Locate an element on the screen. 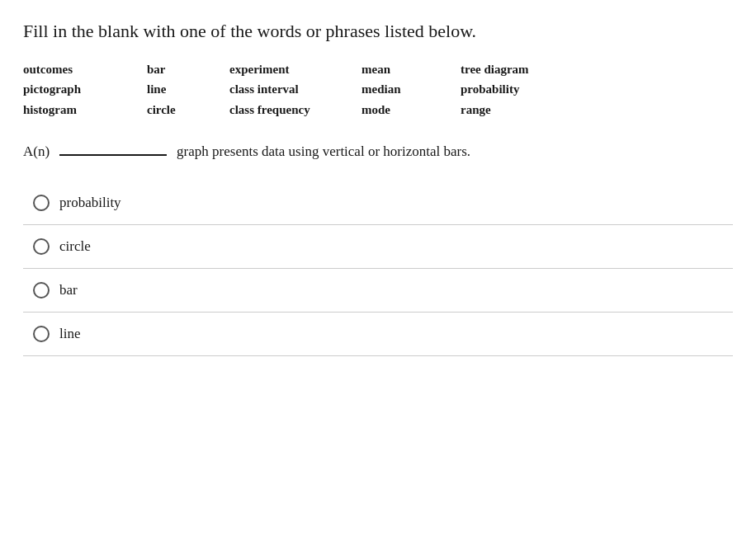 The width and height of the screenshot is (756, 550). radio-line is located at coordinates (41, 334).